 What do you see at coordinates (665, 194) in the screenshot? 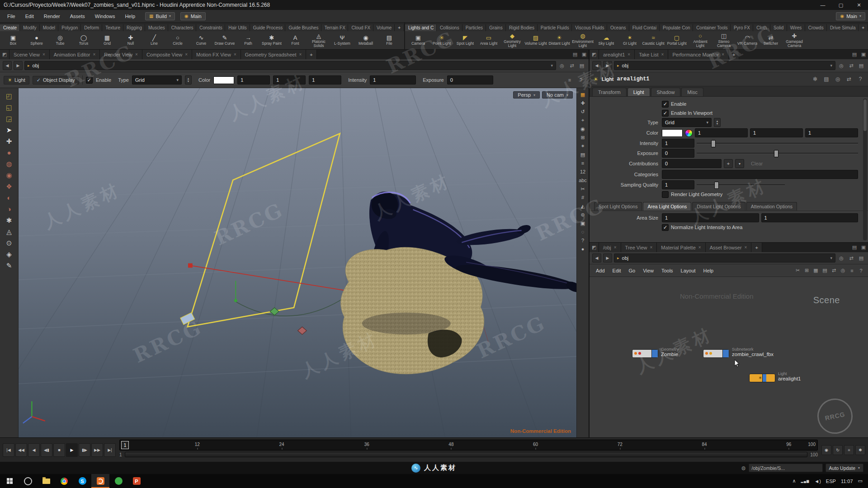
I see `render-light-geometry-checkbox` at bounding box center [665, 194].